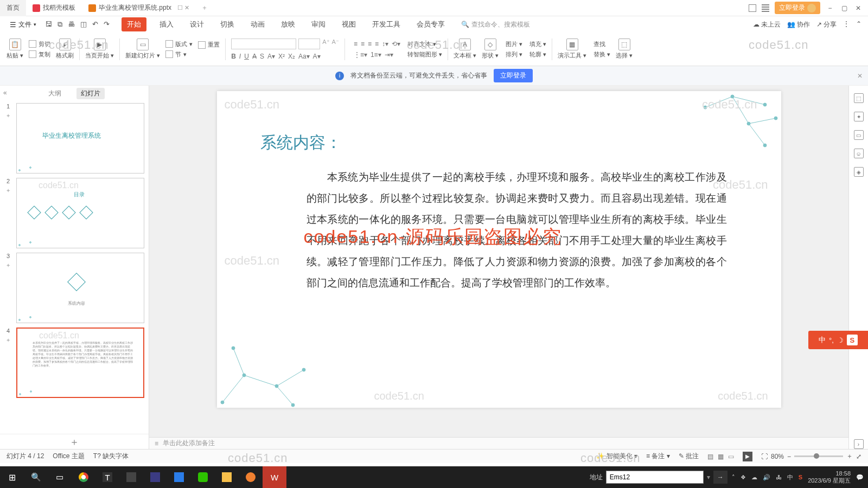 The width and height of the screenshot is (868, 488). What do you see at coordinates (60, 477) in the screenshot?
I see `task-view-button: ▭` at bounding box center [60, 477].